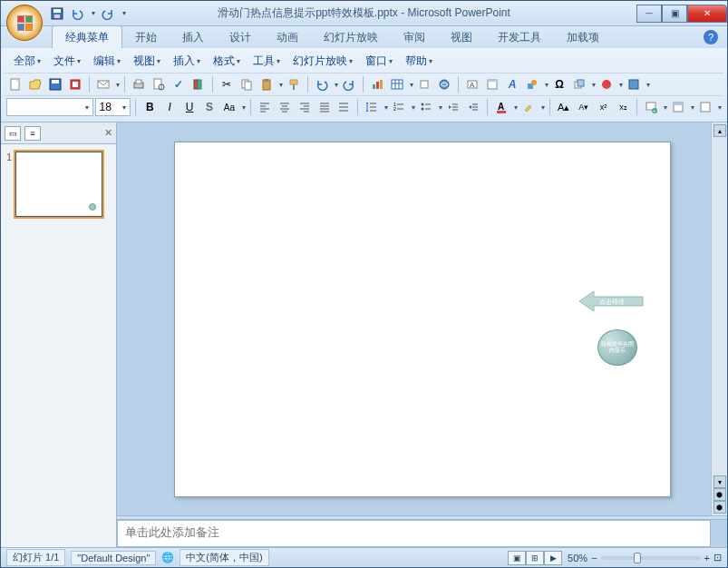  Describe the element at coordinates (634, 84) in the screenshot. I see `design-icon` at that location.